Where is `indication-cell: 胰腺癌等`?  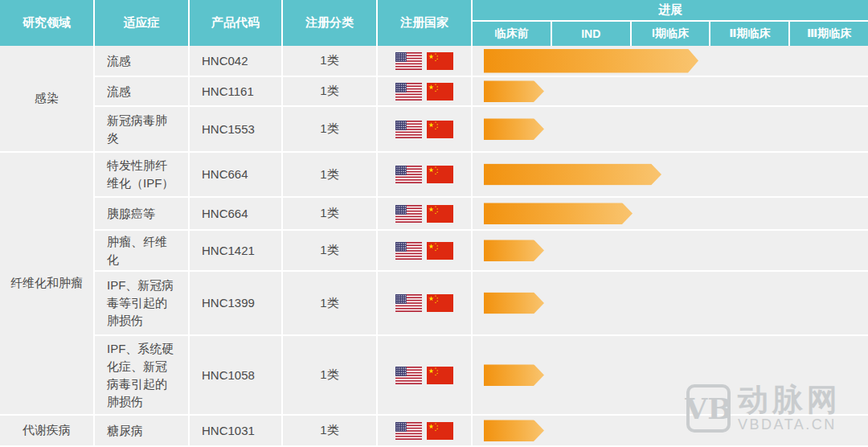 indication-cell: 胰腺癌等 is located at coordinates (142, 214).